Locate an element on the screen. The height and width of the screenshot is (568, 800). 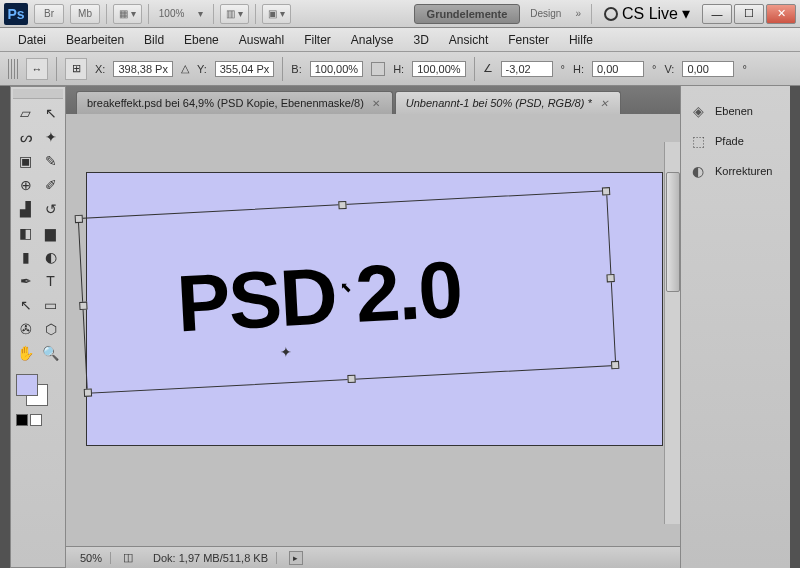
panel-column: ◈ Ebenen ⬚ Pfade ◐ Korrekturen is located at coordinates (735, 327).